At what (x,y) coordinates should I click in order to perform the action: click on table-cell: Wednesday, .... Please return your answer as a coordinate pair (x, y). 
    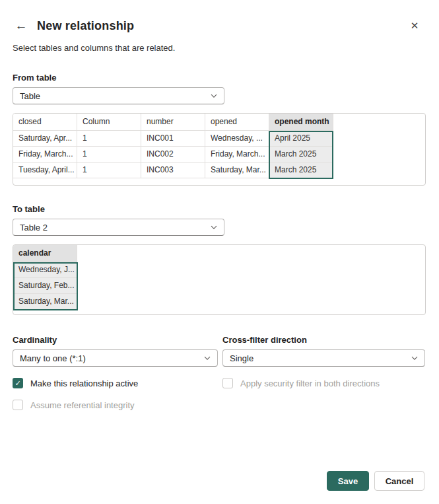
    Looking at the image, I should click on (238, 139).